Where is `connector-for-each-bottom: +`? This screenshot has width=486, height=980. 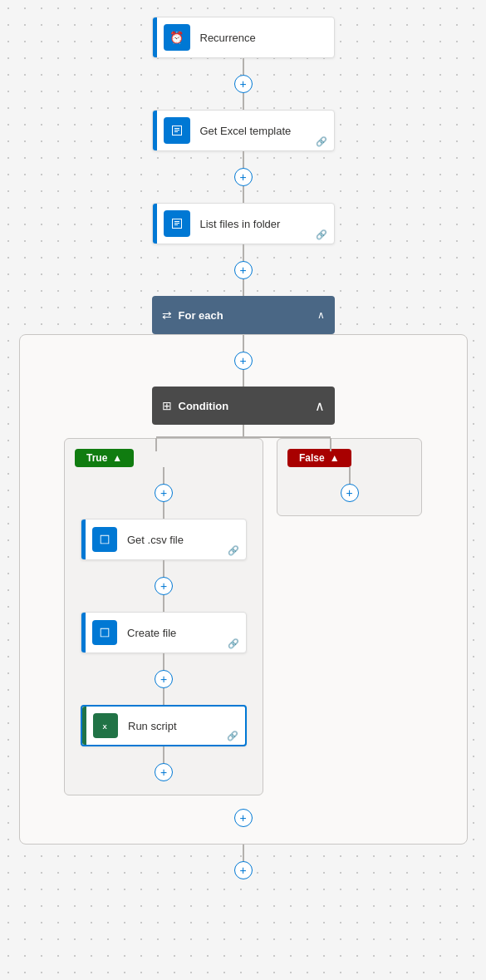
connector-for-each-bottom: + is located at coordinates (243, 818).